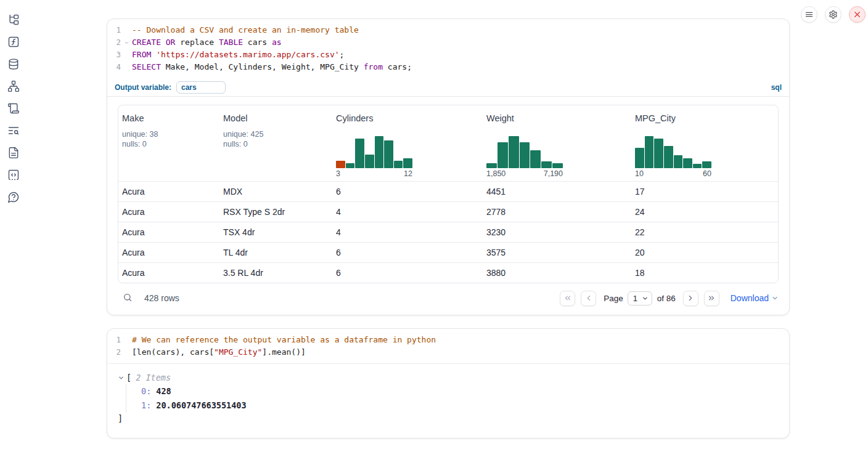 Image resolution: width=868 pixels, height=449 pixels. I want to click on code-text: [len(cars), cars["MPG_City"].mean()], so click(219, 352).